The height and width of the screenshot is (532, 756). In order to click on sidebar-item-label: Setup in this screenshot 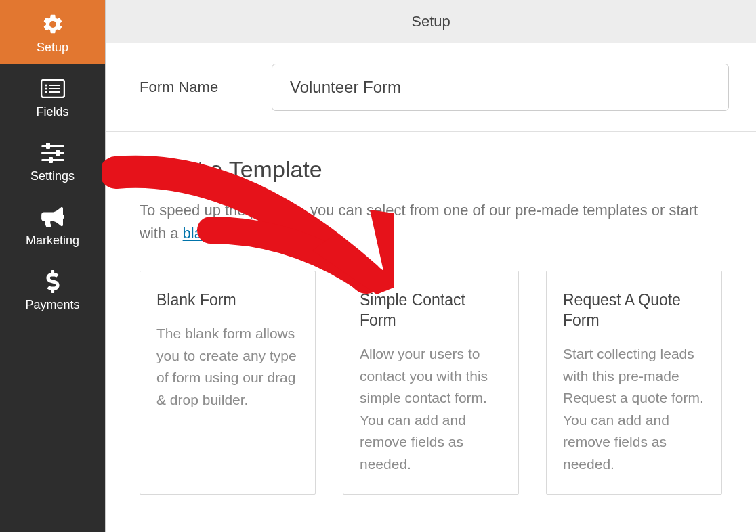, I will do `click(53, 47)`.